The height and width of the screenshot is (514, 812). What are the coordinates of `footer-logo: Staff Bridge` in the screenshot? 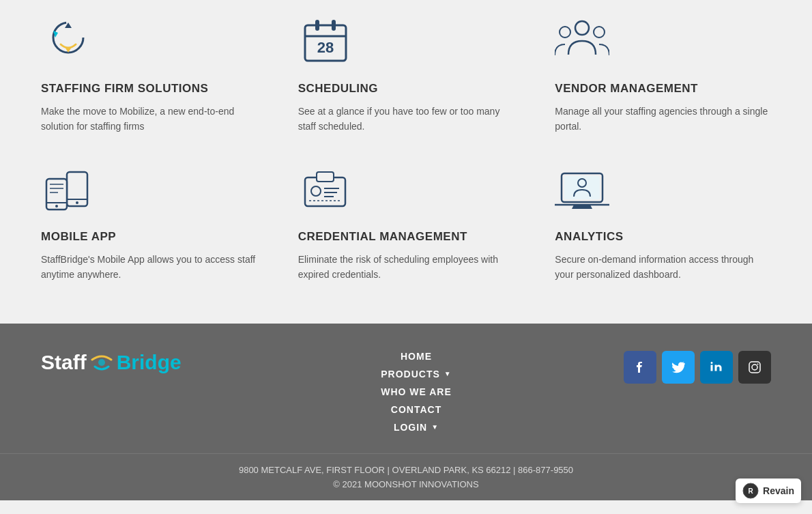 It's located at (126, 362).